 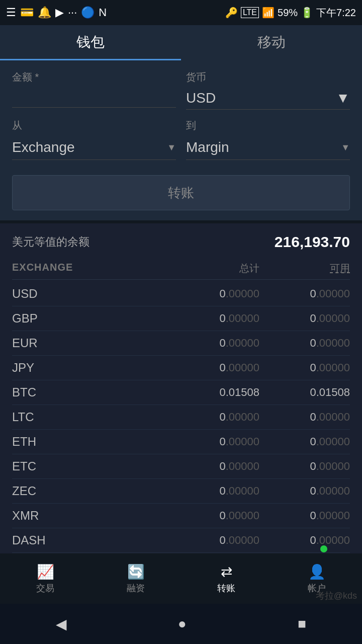 What do you see at coordinates (181, 242) in the screenshot?
I see `balance-row: 美元等值的余额 216,193.70` at bounding box center [181, 242].